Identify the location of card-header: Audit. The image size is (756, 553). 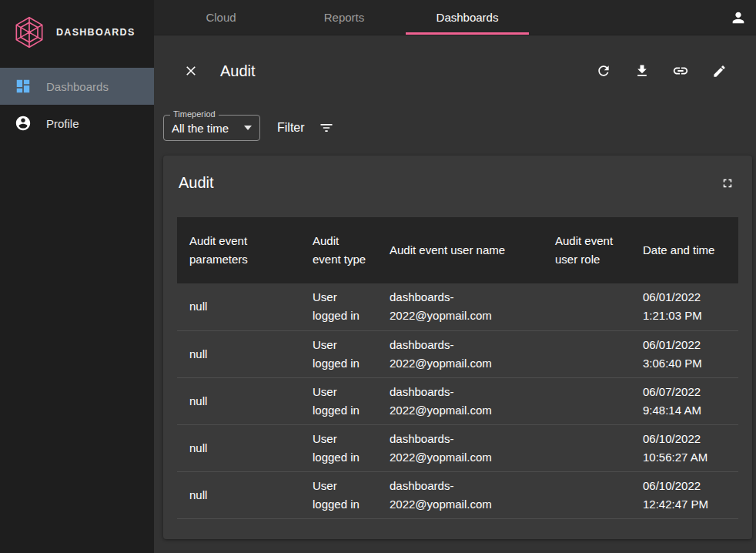
(457, 183).